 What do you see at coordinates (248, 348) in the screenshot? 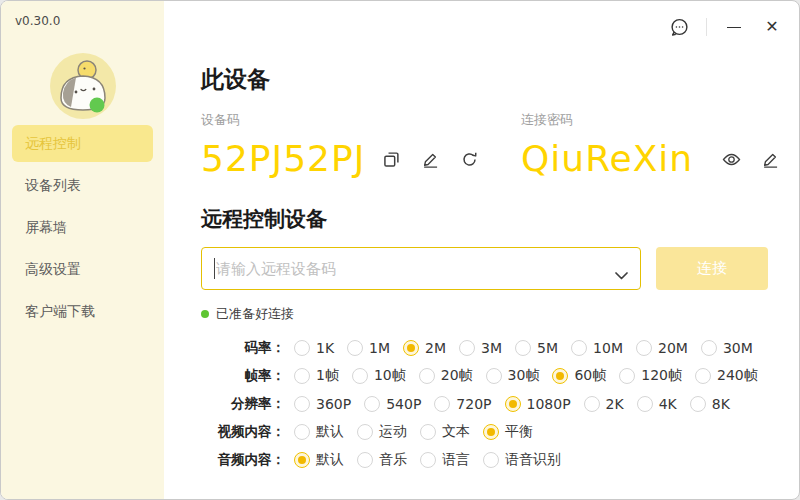
I see `option-row-label: 码率：` at bounding box center [248, 348].